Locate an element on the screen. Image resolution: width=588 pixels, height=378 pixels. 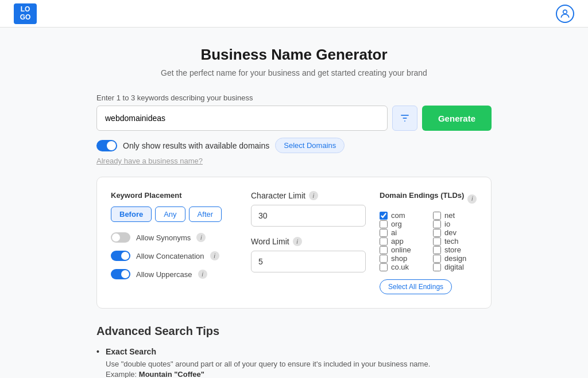
synonyms-label: Allow Synonyms is located at coordinates (163, 237).